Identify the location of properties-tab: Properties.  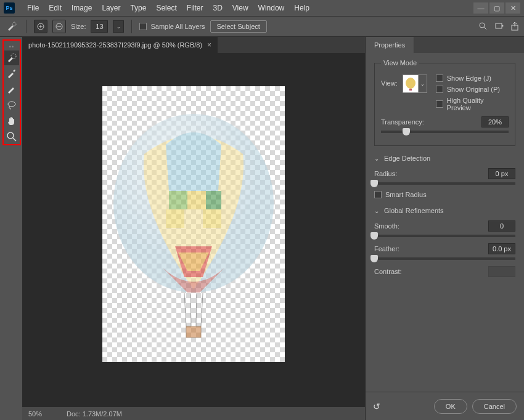
(390, 45).